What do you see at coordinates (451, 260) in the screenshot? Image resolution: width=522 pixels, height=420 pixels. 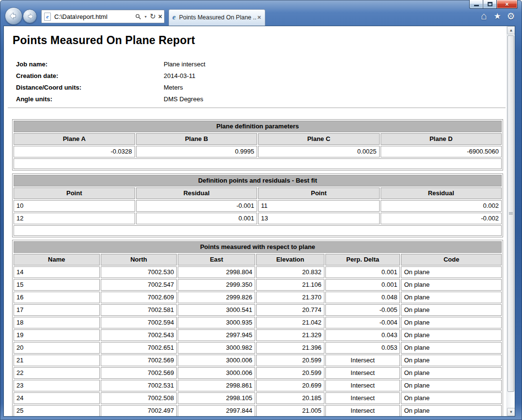 I see `column-header: Code` at bounding box center [451, 260].